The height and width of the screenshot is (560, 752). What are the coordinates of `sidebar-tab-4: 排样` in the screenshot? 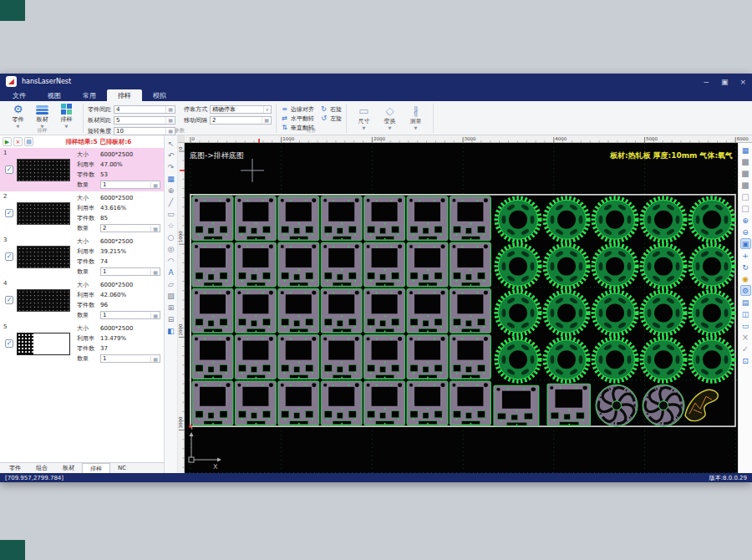 It's located at (96, 468).